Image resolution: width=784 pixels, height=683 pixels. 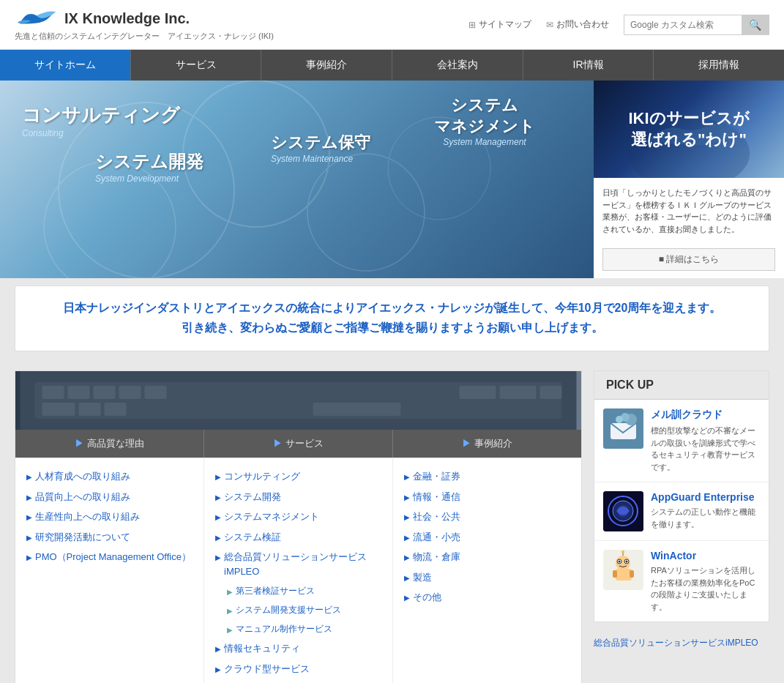 I want to click on sitemap-link: ⊞ サイトマップ, so click(x=500, y=25).